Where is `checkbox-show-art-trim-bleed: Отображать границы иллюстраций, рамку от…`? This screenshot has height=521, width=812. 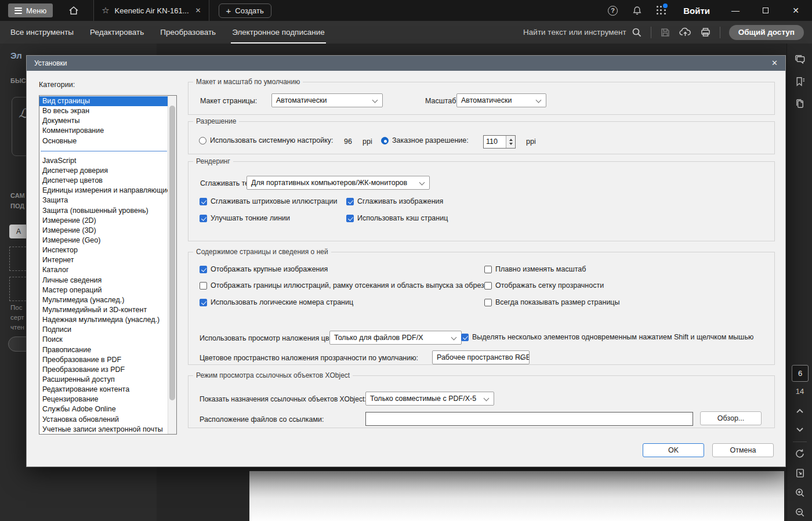 checkbox-show-art-trim-bleed: Отображать границы иллюстраций, рамку от… is located at coordinates (342, 285).